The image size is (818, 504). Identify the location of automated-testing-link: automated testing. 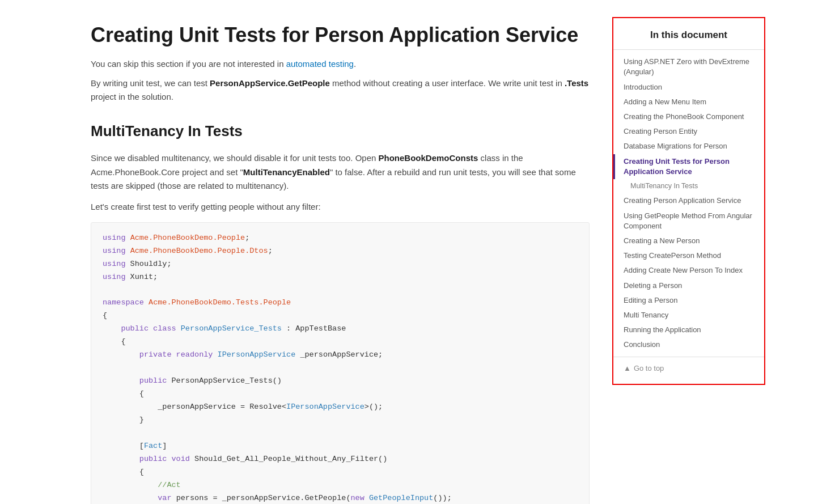
(320, 63).